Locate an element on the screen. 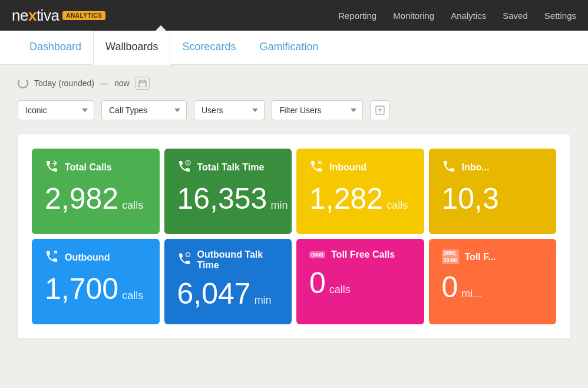 This screenshot has width=588, height=388. card-outbound-header: Outbound is located at coordinates (95, 258).